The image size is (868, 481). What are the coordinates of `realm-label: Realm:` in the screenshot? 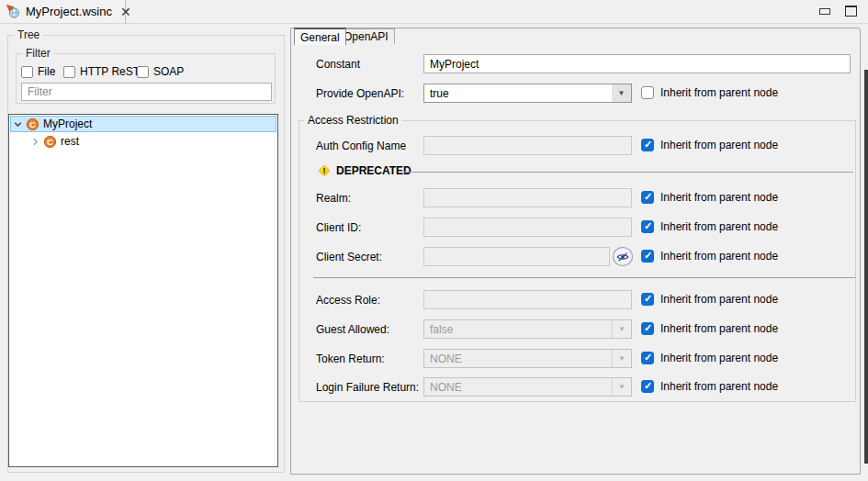 It's located at (333, 198).